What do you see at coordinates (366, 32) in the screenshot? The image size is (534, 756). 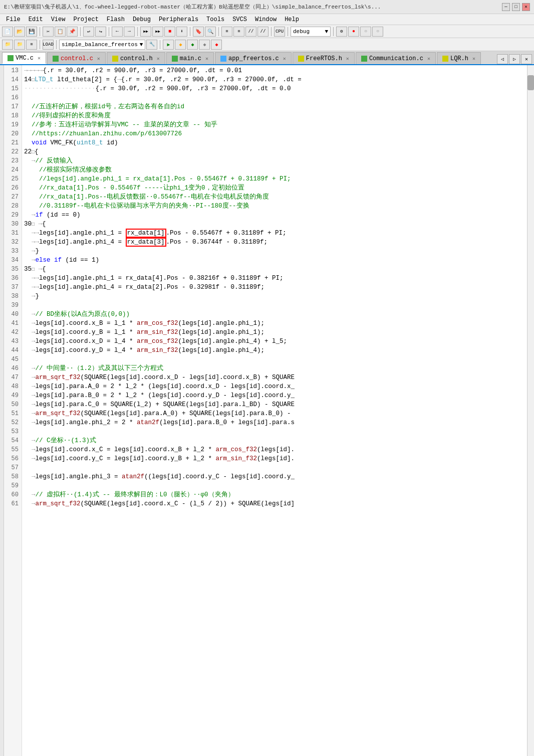 I see `stop-debug-button: ○` at bounding box center [366, 32].